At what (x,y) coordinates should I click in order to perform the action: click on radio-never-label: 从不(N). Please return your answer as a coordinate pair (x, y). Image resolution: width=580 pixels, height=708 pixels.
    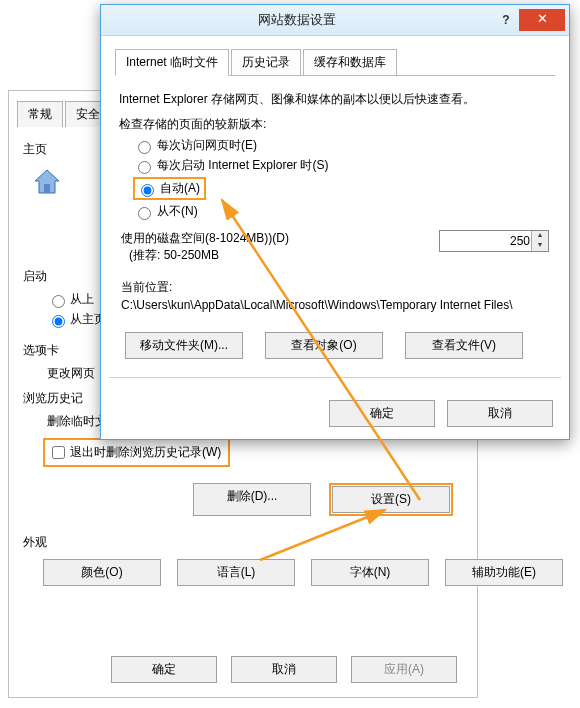
    Looking at the image, I should click on (178, 212).